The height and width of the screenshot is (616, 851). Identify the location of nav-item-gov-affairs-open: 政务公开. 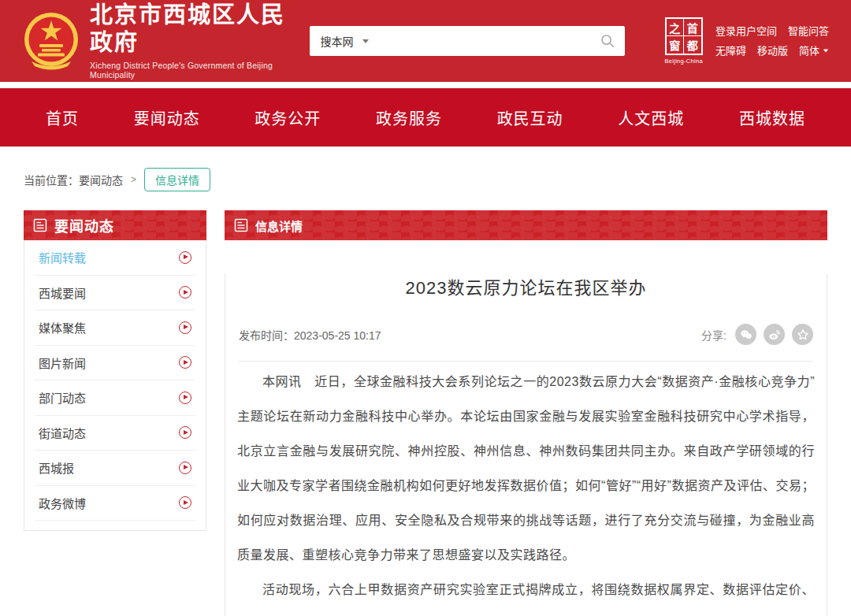
(288, 118).